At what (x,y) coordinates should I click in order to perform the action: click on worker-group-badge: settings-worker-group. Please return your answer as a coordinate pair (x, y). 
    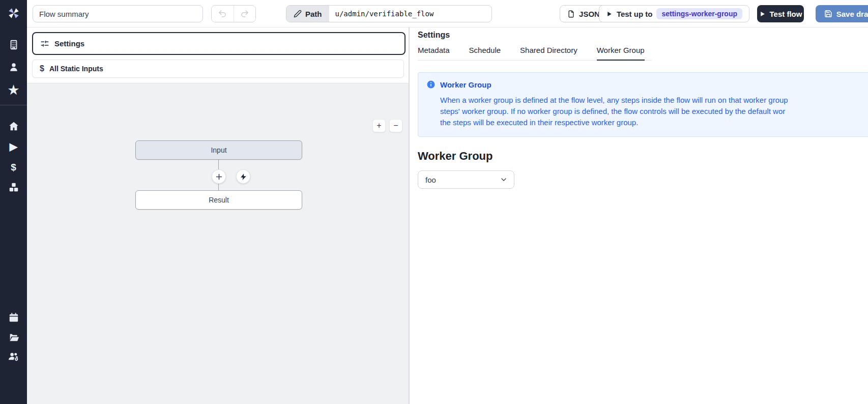
    Looking at the image, I should click on (699, 14).